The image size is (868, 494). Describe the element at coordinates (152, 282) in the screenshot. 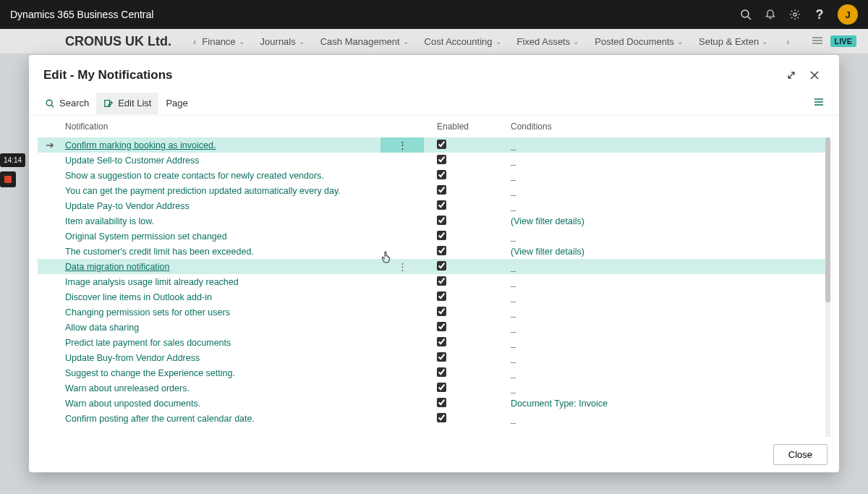

I see `notification-link: Image analysis usage limit already reach…` at that location.